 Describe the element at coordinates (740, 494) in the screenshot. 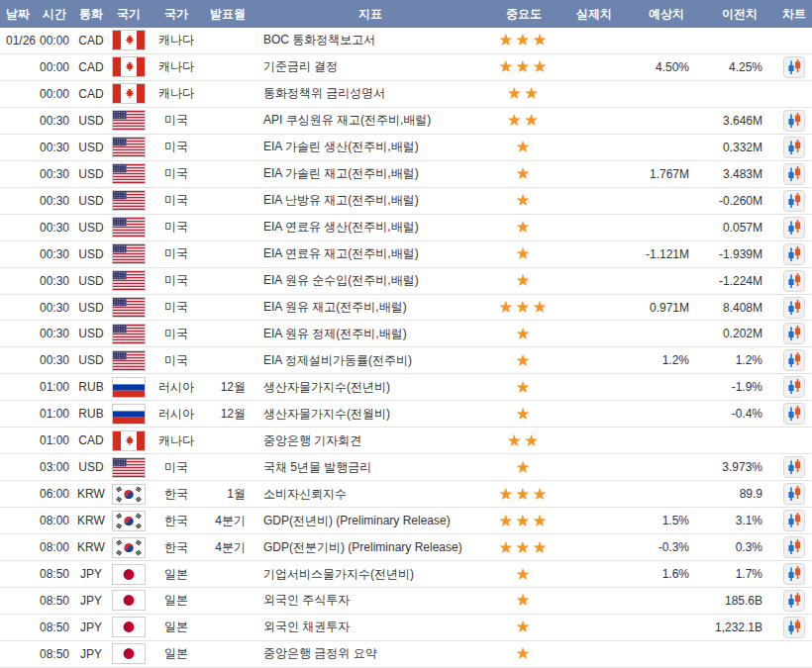

I see `previous-value-cell: 89.9` at that location.